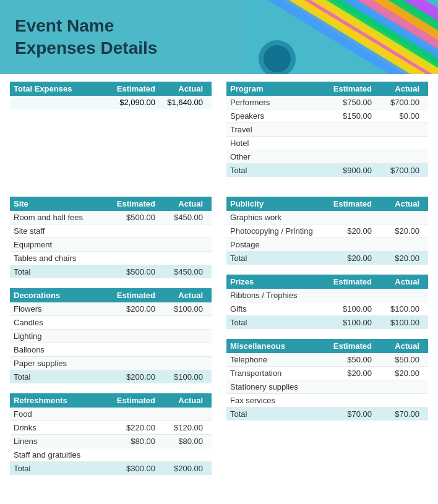 The image size is (438, 504). I want to click on publicity-col-actual: Actual, so click(401, 204).